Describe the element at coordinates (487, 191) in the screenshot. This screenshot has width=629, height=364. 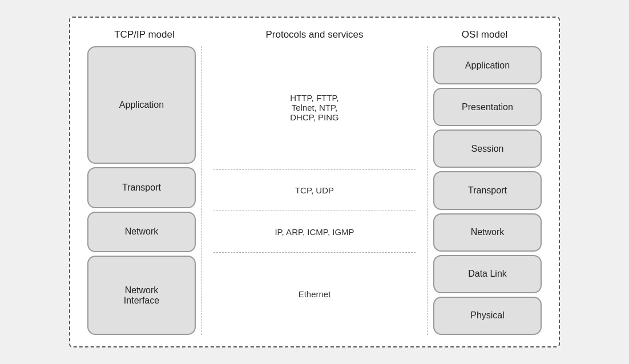
I see `osi-transport-box: Transport` at that location.